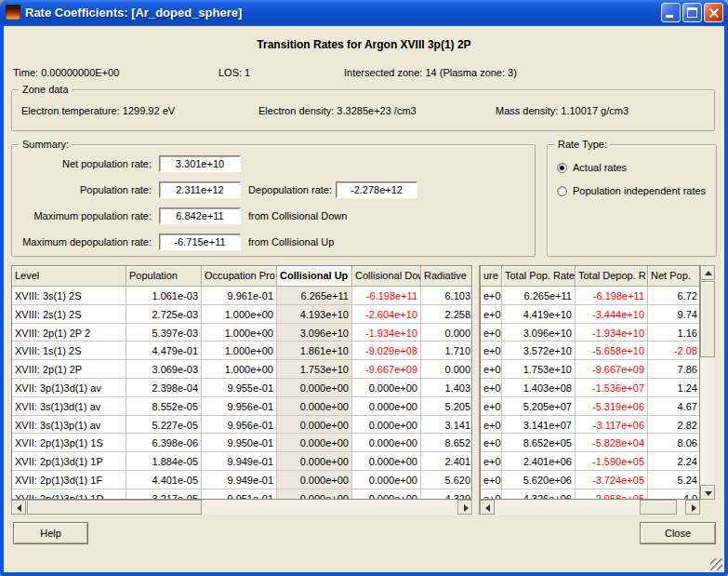 Image resolution: width=728 pixels, height=576 pixels. What do you see at coordinates (387, 351) in the screenshot?
I see `cell-coll_down: -9.029e+08` at bounding box center [387, 351].